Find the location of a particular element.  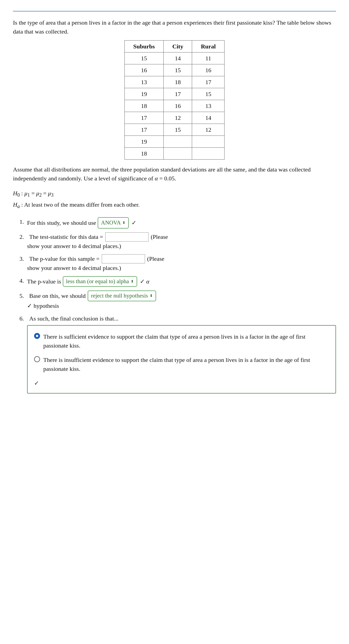

conclusion-box: There is sufficient evidence to support … is located at coordinates (182, 359).